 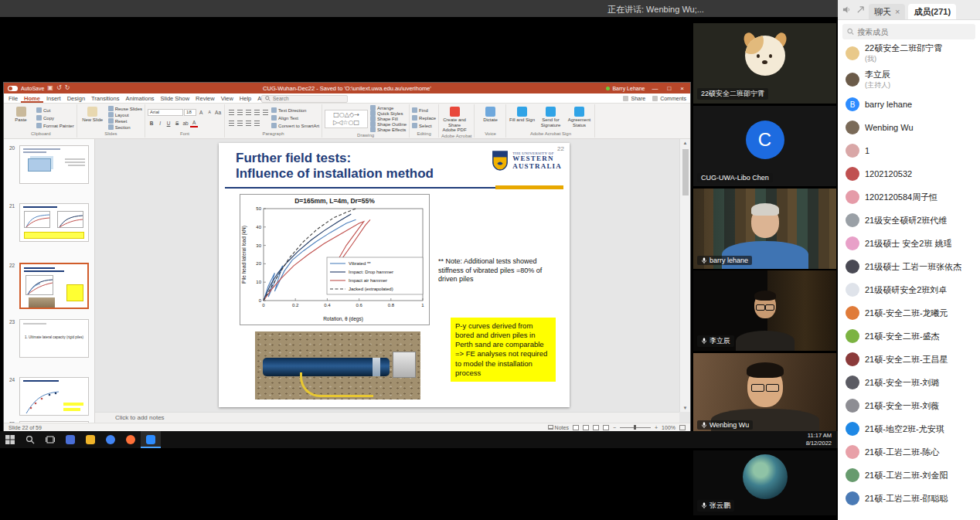 What do you see at coordinates (576, 428) in the screenshot?
I see `normal-view-icon` at bounding box center [576, 428].